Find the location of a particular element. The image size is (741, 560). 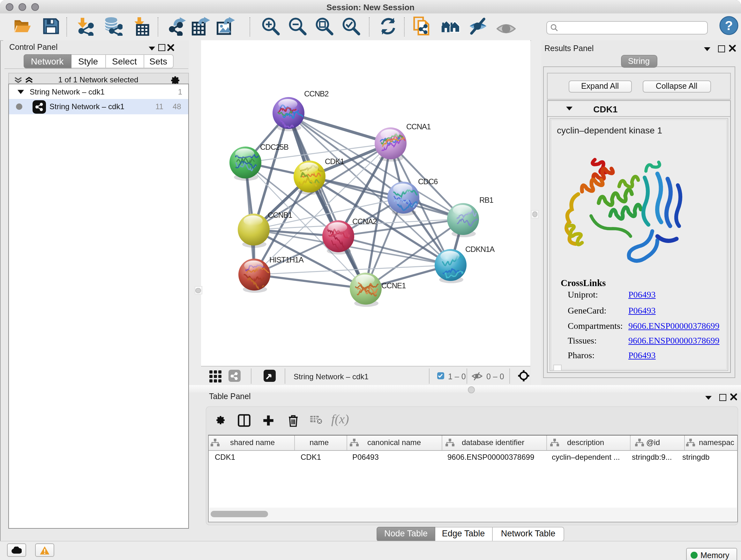

svg-text: HIST1H1A is located at coordinates (287, 260).